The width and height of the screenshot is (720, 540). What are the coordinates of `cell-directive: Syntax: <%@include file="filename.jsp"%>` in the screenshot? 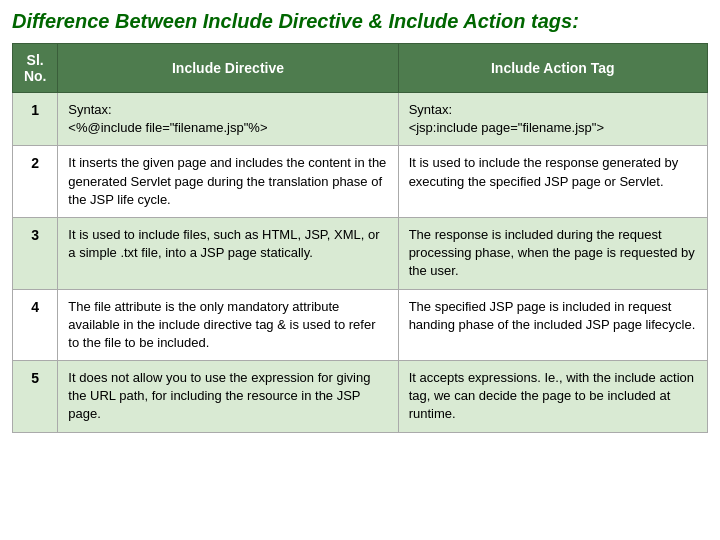 It's located at (228, 120).